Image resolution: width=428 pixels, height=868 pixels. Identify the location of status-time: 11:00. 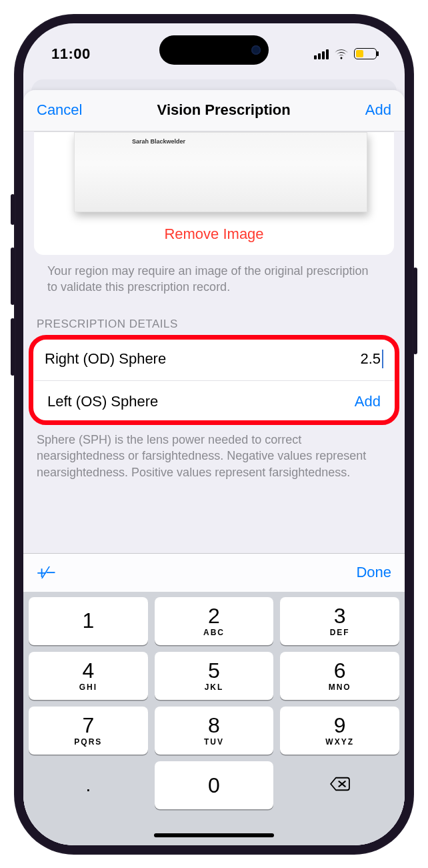
(71, 54).